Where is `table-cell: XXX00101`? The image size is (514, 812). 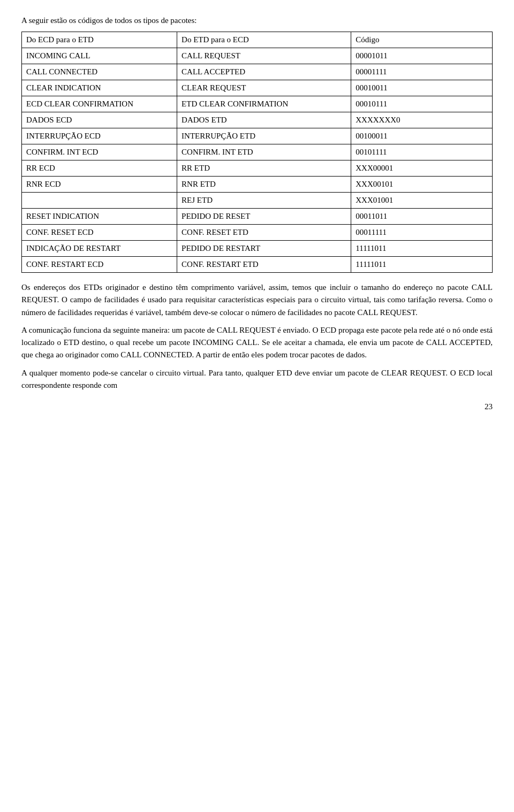 table-cell: XXX00101 is located at coordinates (422, 185).